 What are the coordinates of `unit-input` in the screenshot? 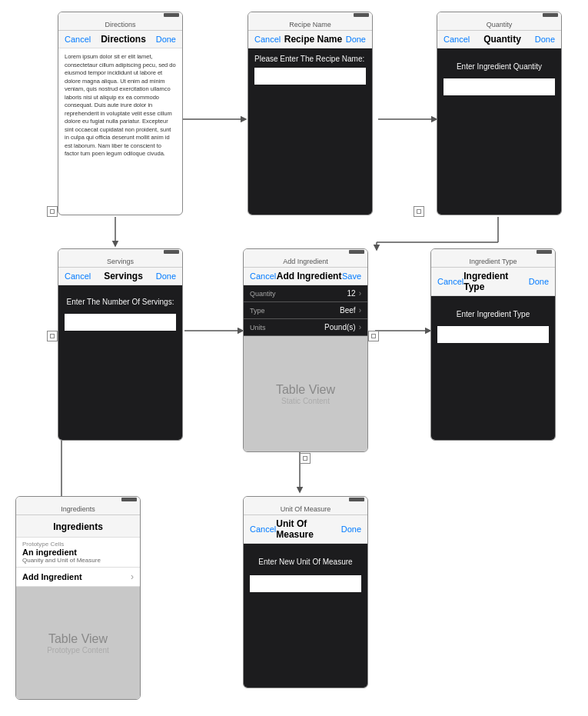 It's located at (306, 584).